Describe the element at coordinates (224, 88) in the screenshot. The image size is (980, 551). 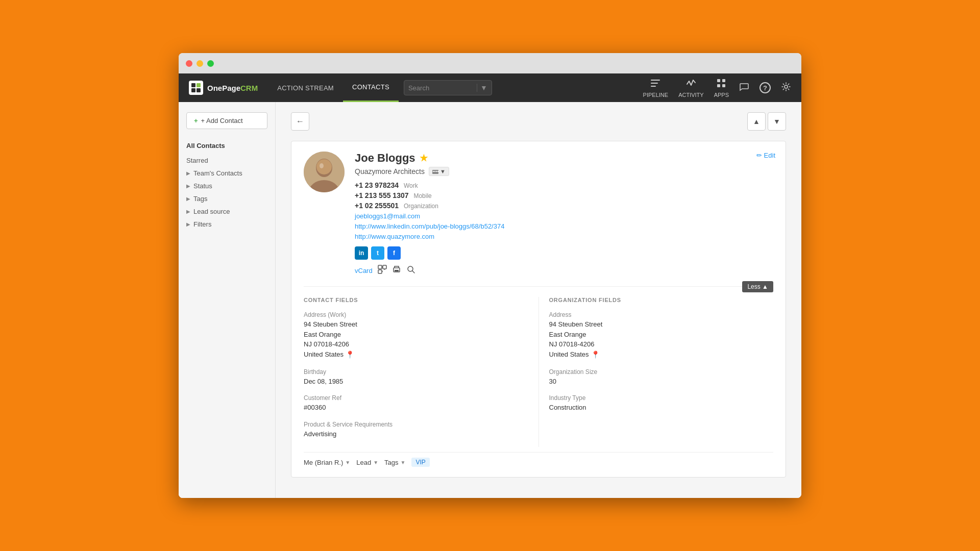
I see `brand-logo: OnePageCRM` at that location.